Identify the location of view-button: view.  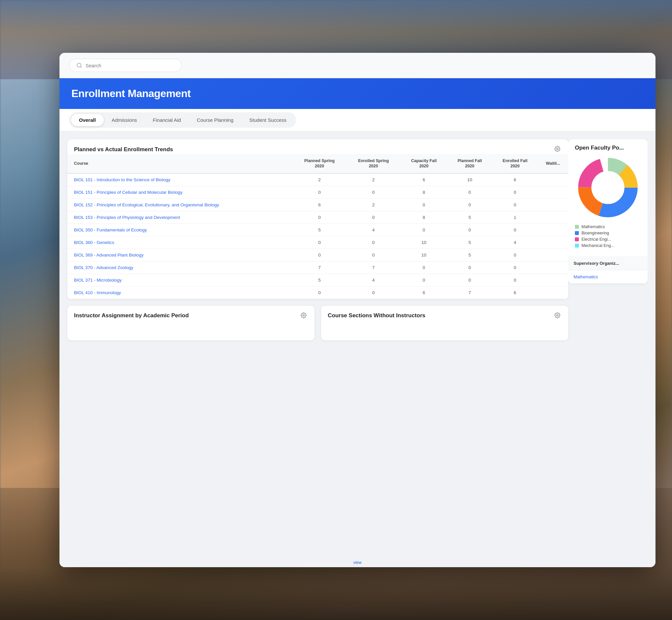
(357, 563).